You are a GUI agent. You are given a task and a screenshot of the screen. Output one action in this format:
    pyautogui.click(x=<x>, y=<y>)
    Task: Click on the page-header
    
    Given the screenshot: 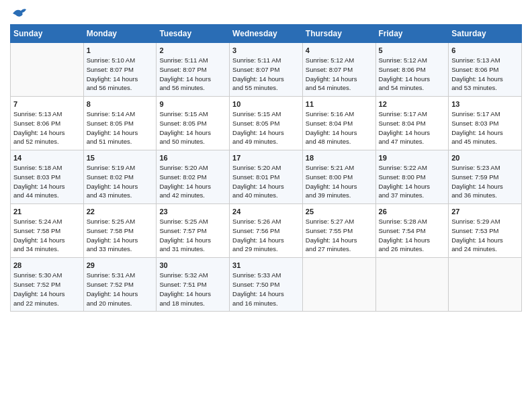 What is the action you would take?
    pyautogui.click(x=266, y=13)
    